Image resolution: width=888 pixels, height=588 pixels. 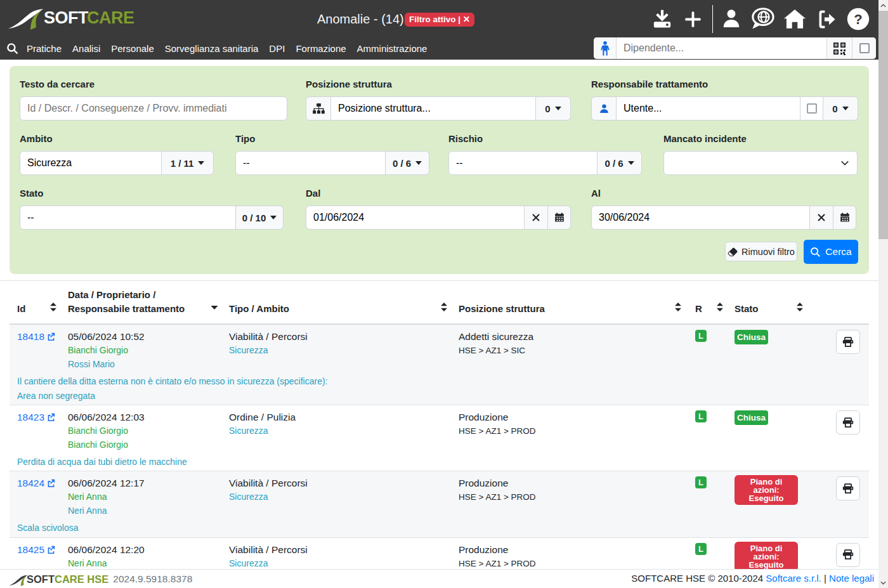 What do you see at coordinates (110, 18) in the screenshot?
I see `svg-text: CARE` at bounding box center [110, 18].